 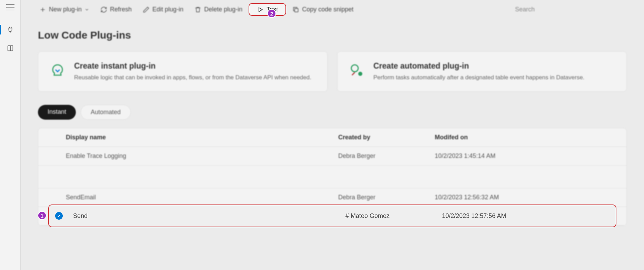 What do you see at coordinates (168, 10) in the screenshot?
I see `edit-label: Edit plug-in` at bounding box center [168, 10].